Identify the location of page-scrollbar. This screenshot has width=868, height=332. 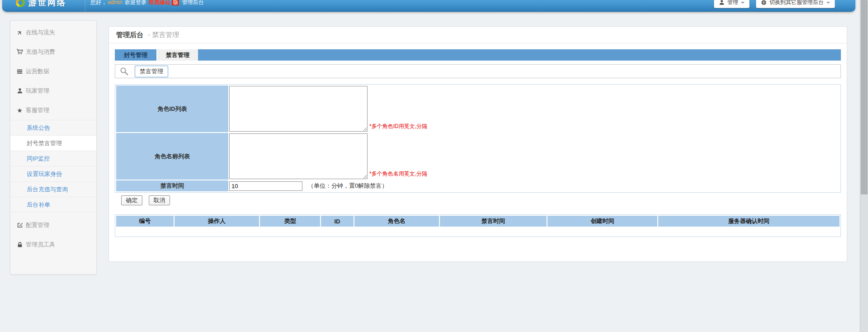
(864, 166).